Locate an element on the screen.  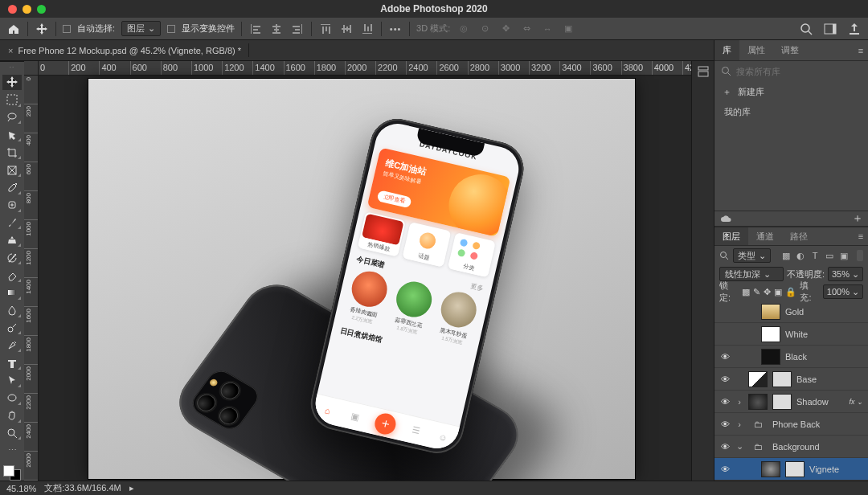
ruler-horizontal: 0200400600800100012001400160018002000220… is located at coordinates (376, 68).